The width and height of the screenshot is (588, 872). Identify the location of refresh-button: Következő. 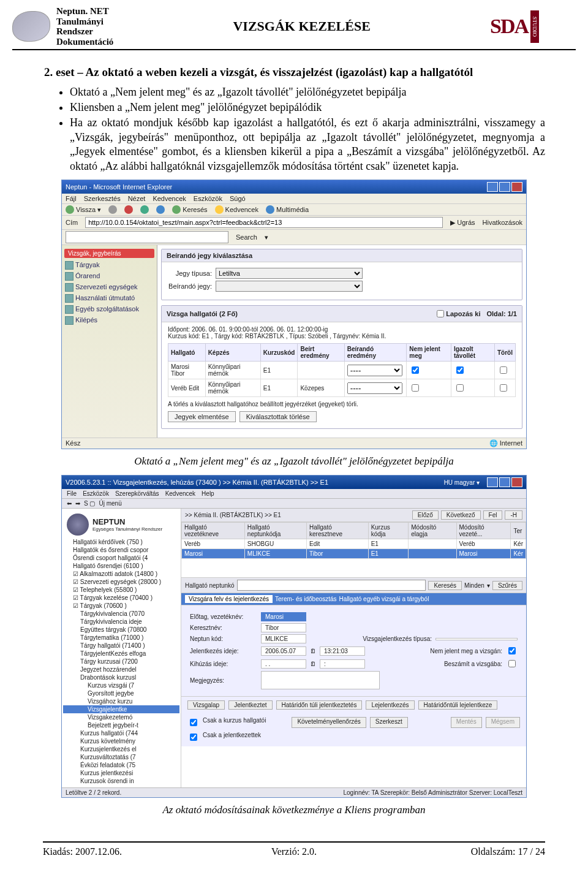
(461, 515).